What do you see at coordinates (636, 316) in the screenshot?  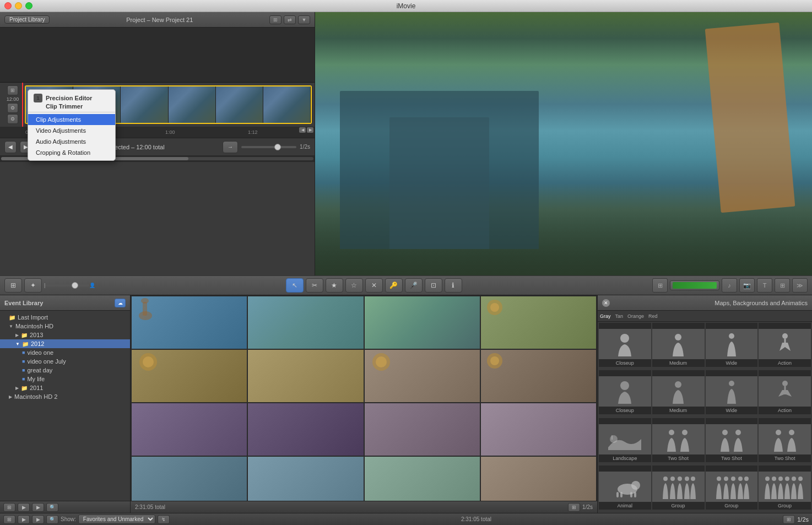 I see `rp-cat-orange: Orange` at bounding box center [636, 316].